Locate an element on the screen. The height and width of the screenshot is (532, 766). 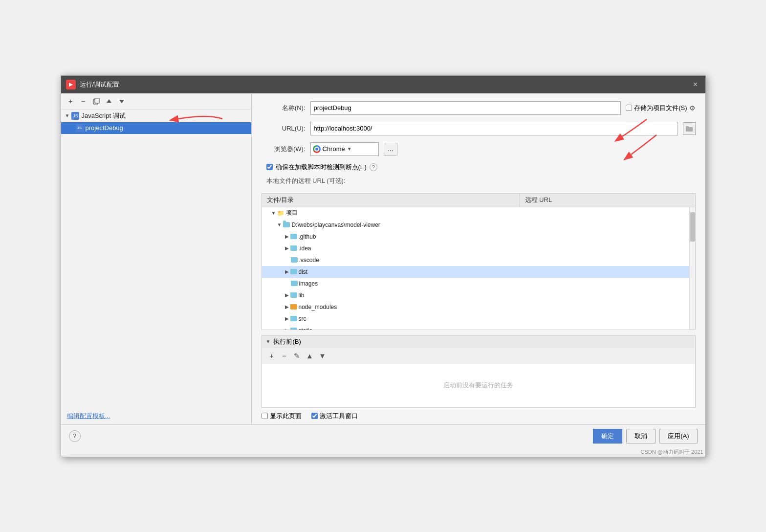
remote-url-label: 本地文件的远程 URL (可选): is located at coordinates (479, 181).